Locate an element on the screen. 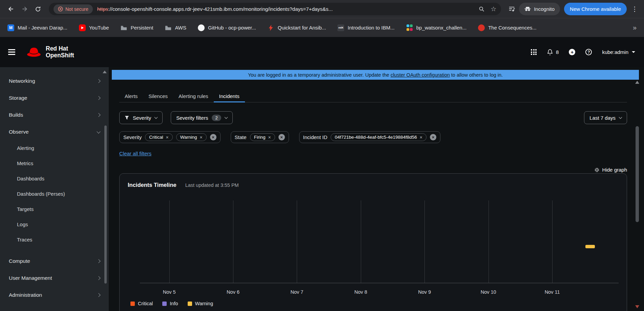  bookmark-the-consequences: The Consequences... is located at coordinates (507, 28).